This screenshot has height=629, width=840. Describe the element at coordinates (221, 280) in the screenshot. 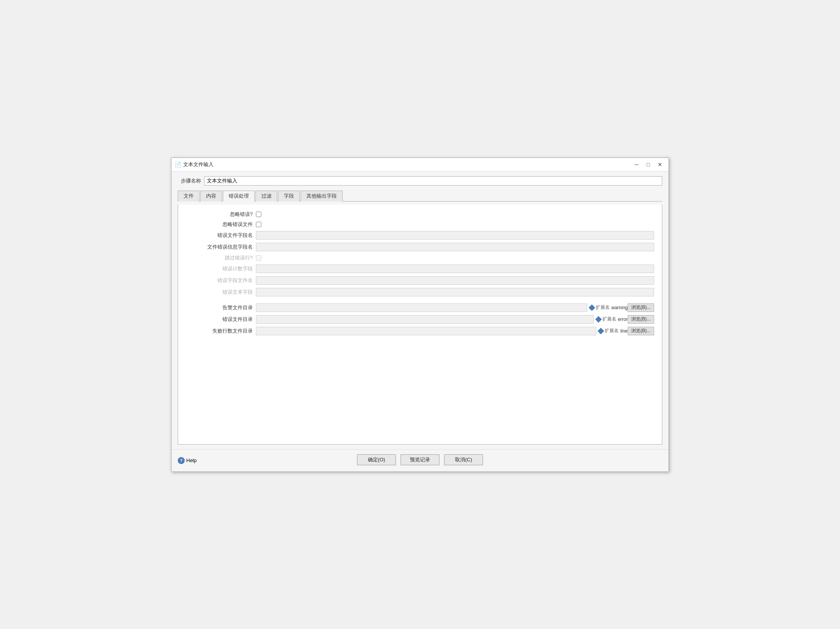

I see `error-field-filename-label: 错误字段文件名` at that location.